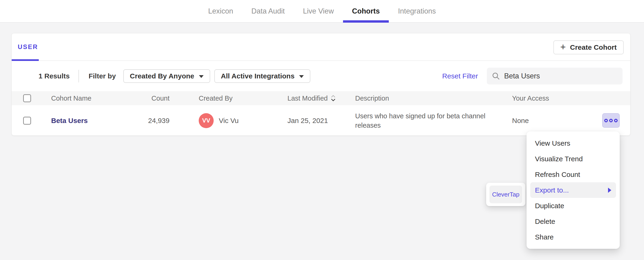  What do you see at coordinates (321, 47) in the screenshot?
I see `panel-tab-row: USER + Create Cohort` at bounding box center [321, 47].